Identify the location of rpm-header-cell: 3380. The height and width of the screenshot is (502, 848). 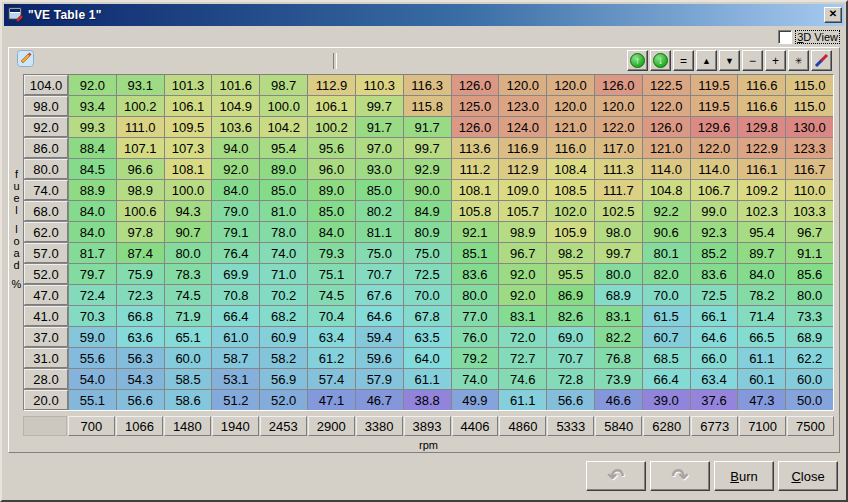
(380, 426).